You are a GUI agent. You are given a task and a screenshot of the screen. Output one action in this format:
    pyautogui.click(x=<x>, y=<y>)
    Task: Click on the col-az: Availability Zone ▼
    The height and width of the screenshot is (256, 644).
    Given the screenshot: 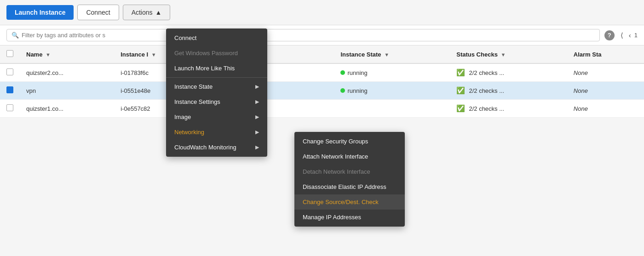 What is the action you would take?
    pyautogui.click(x=270, y=54)
    